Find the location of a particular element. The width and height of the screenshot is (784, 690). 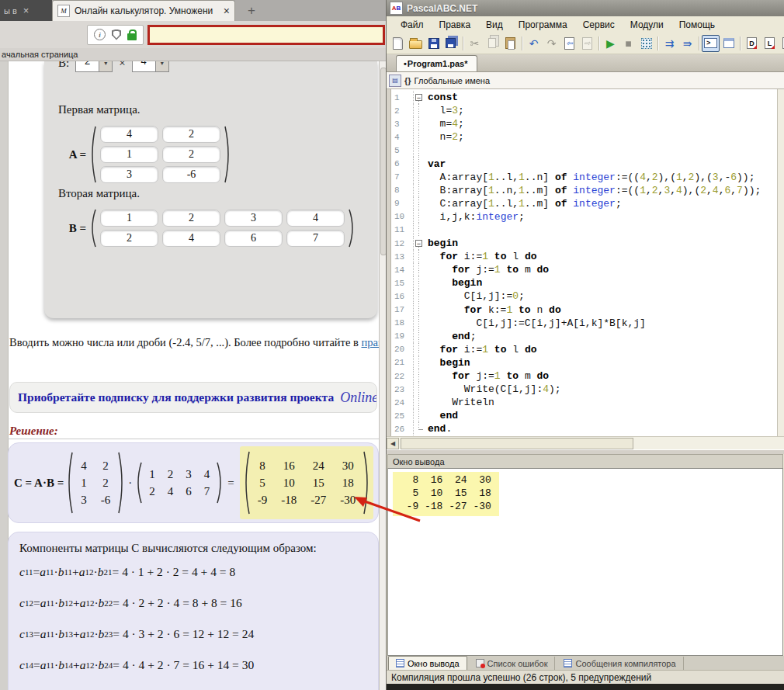

step-over-button-icon: ⇛ is located at coordinates (688, 43).